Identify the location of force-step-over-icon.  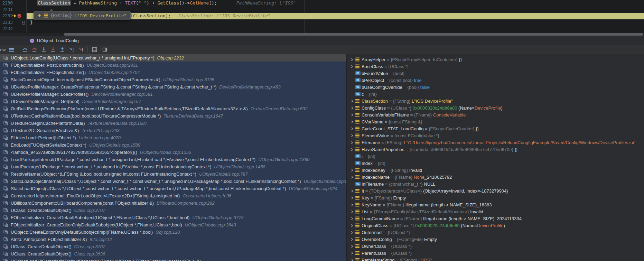
(34, 50).